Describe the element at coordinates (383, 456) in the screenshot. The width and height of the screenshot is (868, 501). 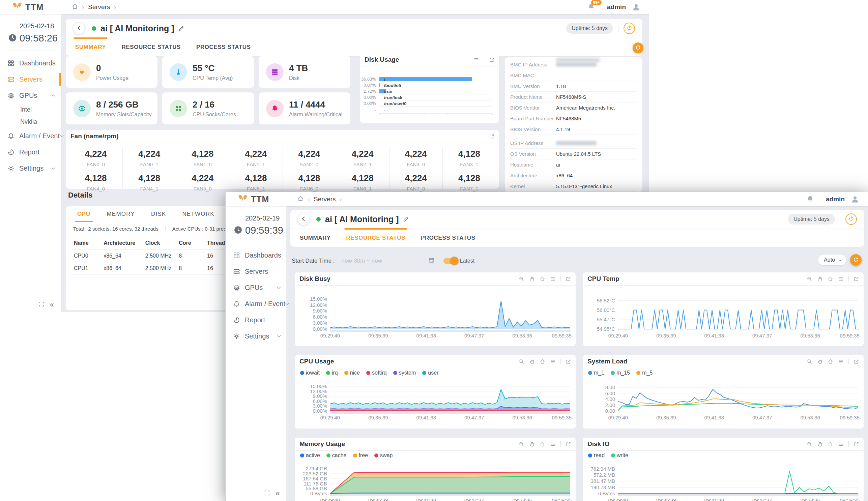
I see `legend-item-swap: swap` at that location.